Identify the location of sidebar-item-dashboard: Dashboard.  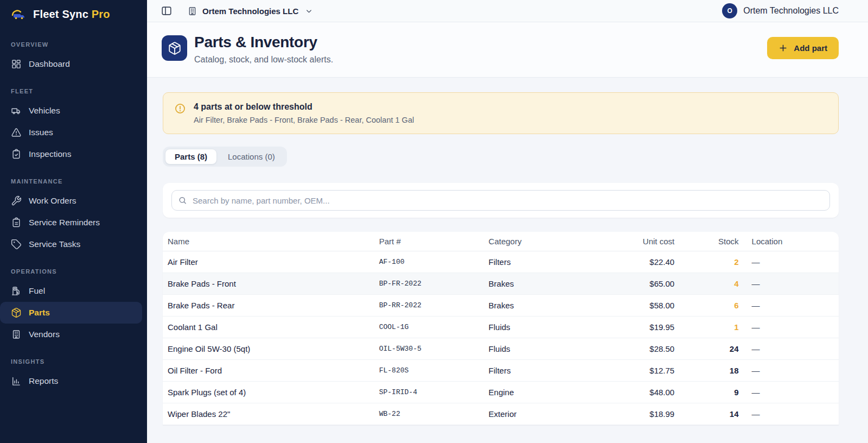
(74, 64).